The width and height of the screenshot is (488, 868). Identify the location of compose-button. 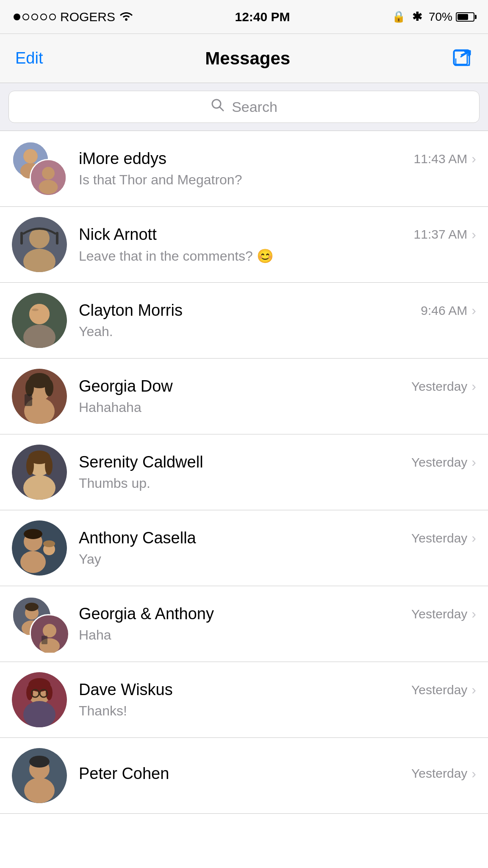
(463, 58).